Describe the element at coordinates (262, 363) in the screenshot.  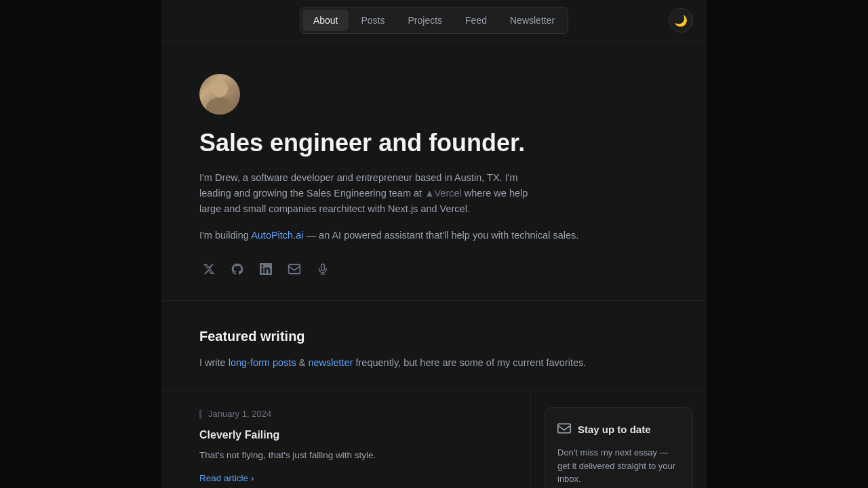
I see `long-form-posts-link: long-form posts` at that location.